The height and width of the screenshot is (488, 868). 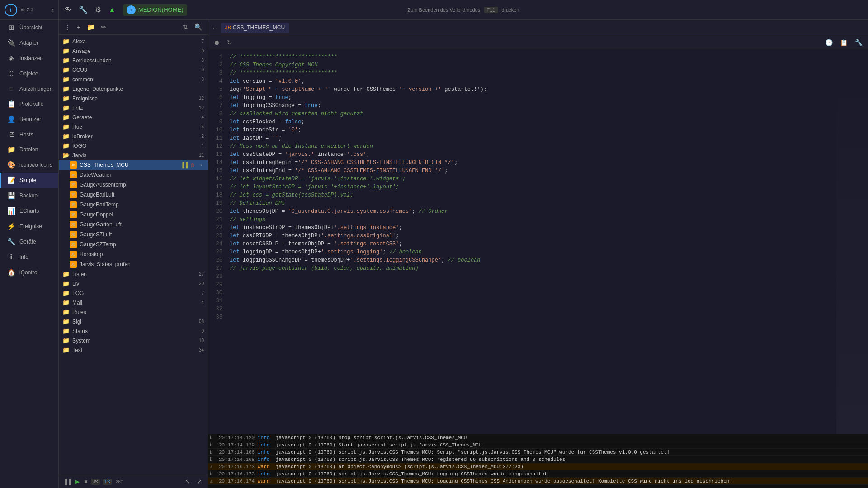 I want to click on tree-item-test: 📁Test34, so click(x=133, y=350).